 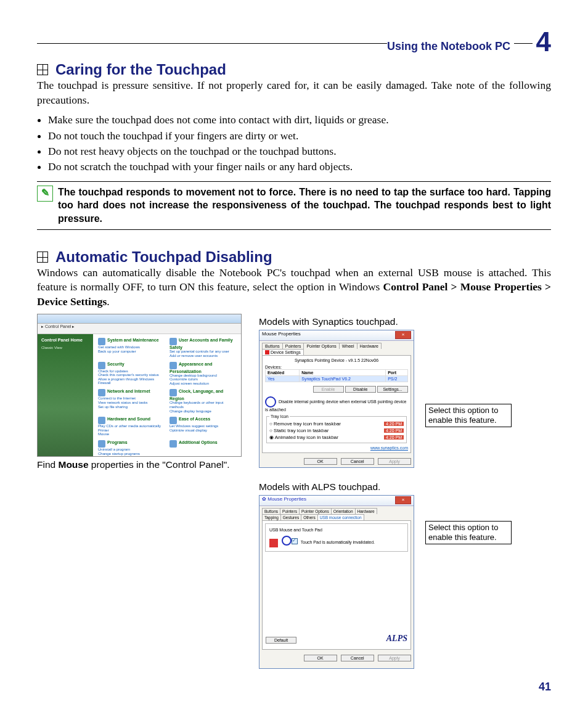 I want to click on cp-category: System and MaintenanceGet started with W…, so click(x=131, y=348).